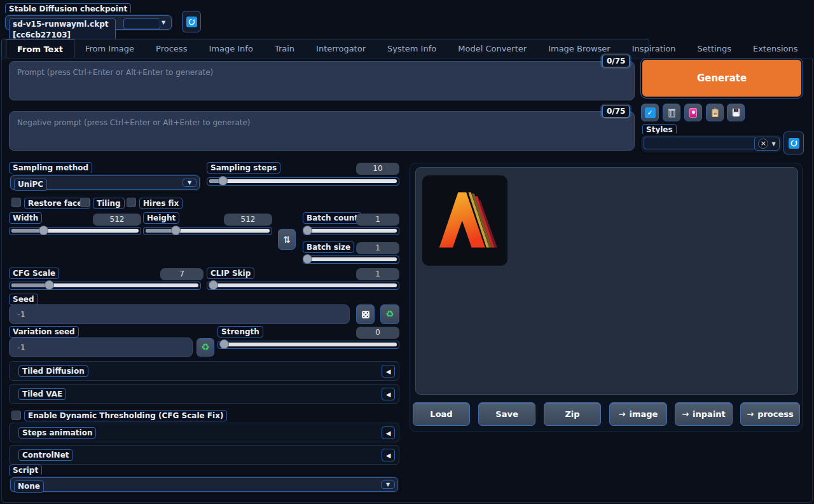 The width and height of the screenshot is (814, 504). Describe the element at coordinates (75, 231) in the screenshot. I see `width-slider` at that location.